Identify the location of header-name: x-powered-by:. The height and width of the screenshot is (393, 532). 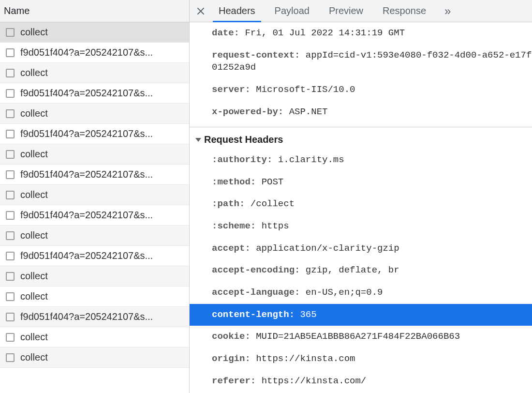
(251, 112).